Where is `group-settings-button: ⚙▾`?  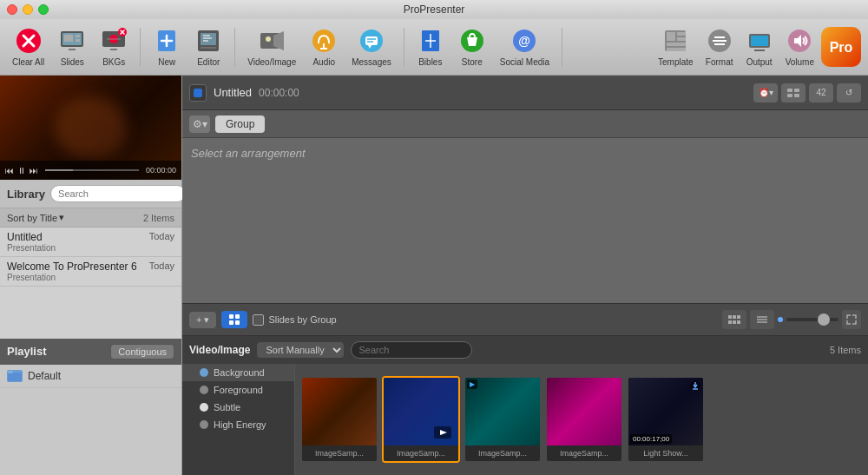
group-settings-button: ⚙▾ is located at coordinates (200, 124).